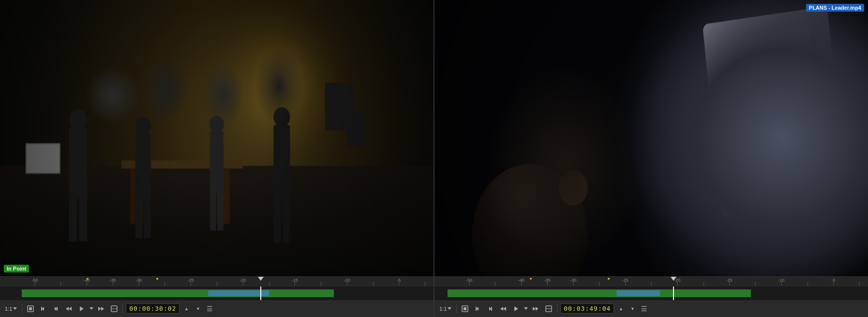 This screenshot has height=317, width=868. Describe the element at coordinates (465, 309) in the screenshot. I see `right-frame-icon-btn` at that location.